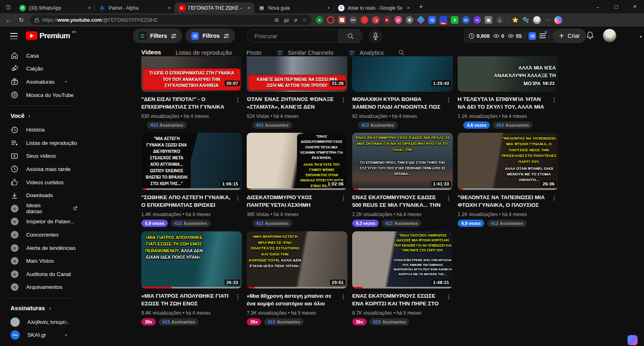 Image resolution: width=644 pixels, height=346 pixels. I want to click on video-thumbnail: ΚΑΝΕΊΣ ΔΕΝ ΠΕΡΊΜΕΝΕ ΝΑ ΣΏΣΕΙ ΜΙΑ ΖΩΉ ΜΕ …, so click(297, 74).